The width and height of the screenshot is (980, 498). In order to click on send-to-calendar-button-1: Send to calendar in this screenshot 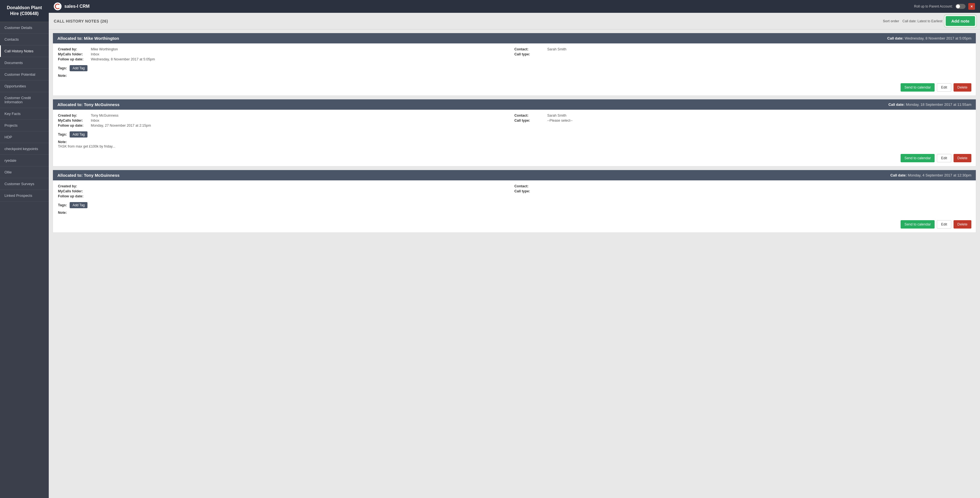, I will do `click(918, 87)`.